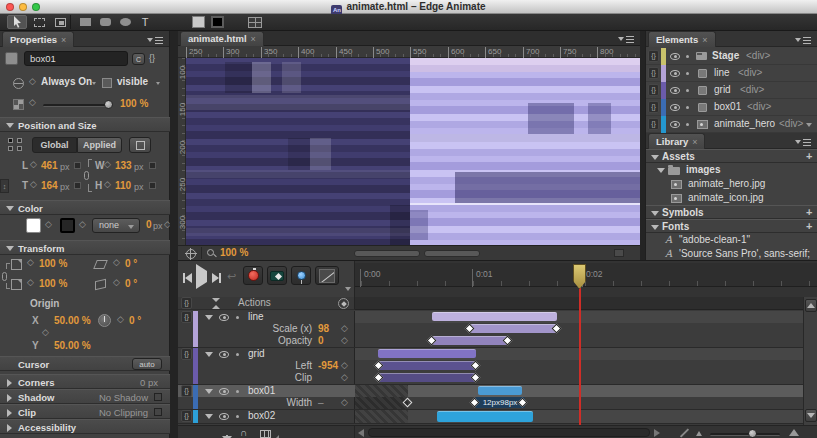  What do you see at coordinates (732, 170) in the screenshot?
I see `library-folder-images: images` at bounding box center [732, 170].